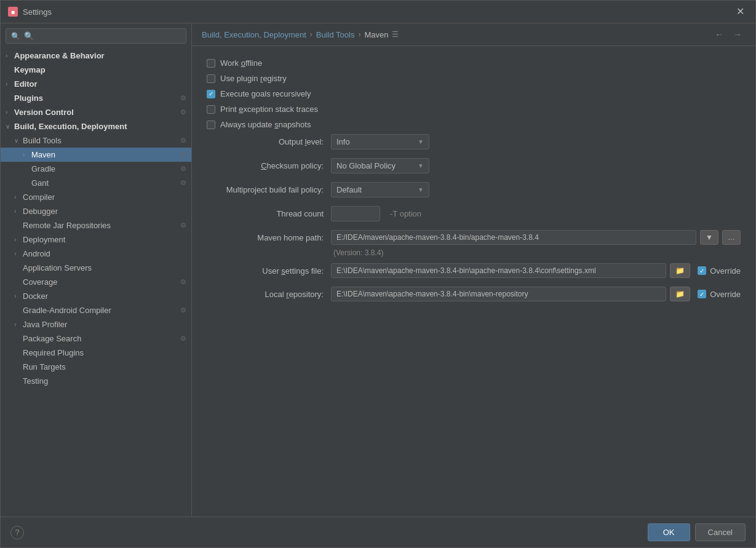  What do you see at coordinates (380, 141) in the screenshot?
I see `output-level-dropdown: Info ▼` at bounding box center [380, 141].